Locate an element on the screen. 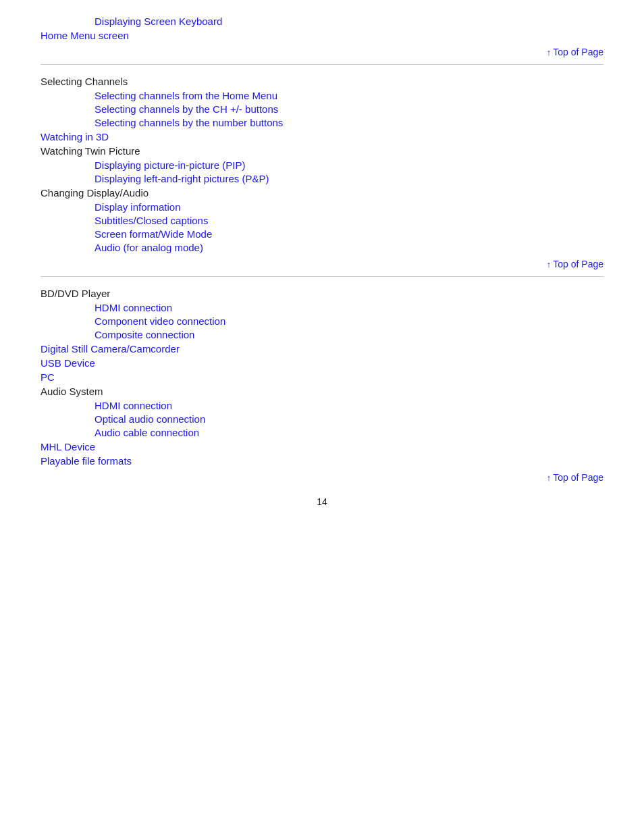  audio-hdmi-connection-item: HDMI connection is located at coordinates (322, 405).